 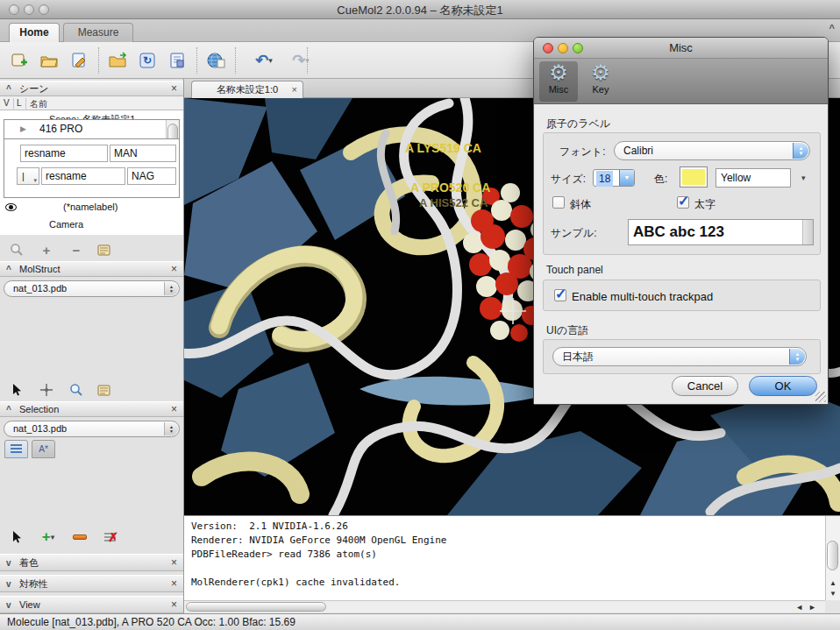 I want to click on tab-list-mode, so click(x=16, y=449).